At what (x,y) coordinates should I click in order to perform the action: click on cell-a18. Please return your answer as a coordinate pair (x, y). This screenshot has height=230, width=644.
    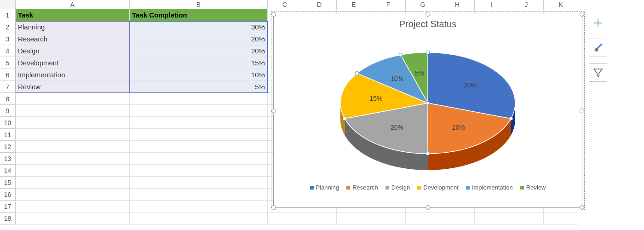
    Looking at the image, I should click on (73, 218).